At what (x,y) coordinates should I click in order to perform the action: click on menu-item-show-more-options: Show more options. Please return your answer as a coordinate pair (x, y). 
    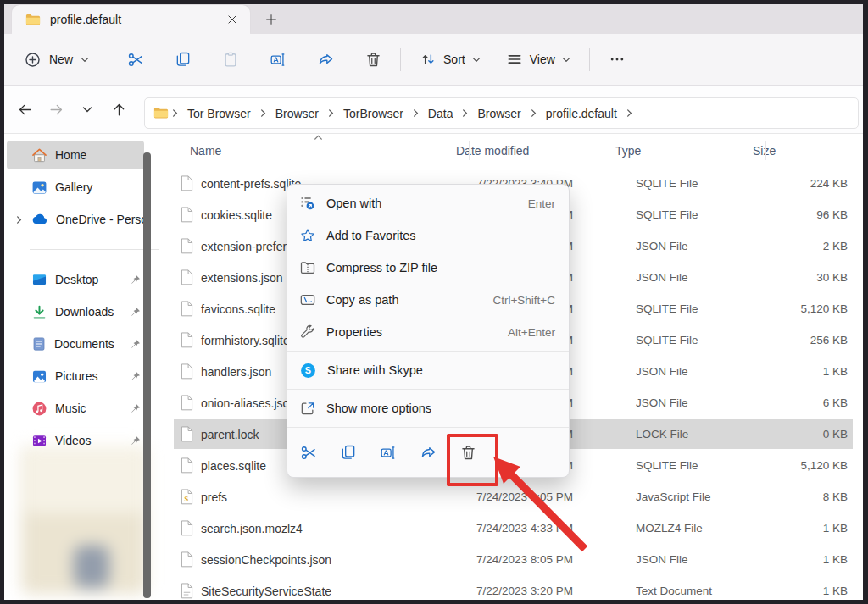
    Looking at the image, I should click on (428, 408).